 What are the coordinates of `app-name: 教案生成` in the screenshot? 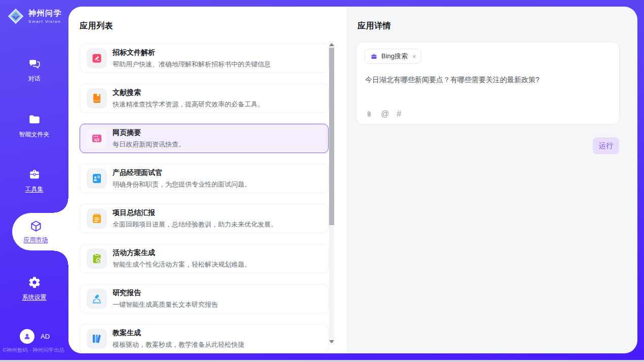 It's located at (178, 333).